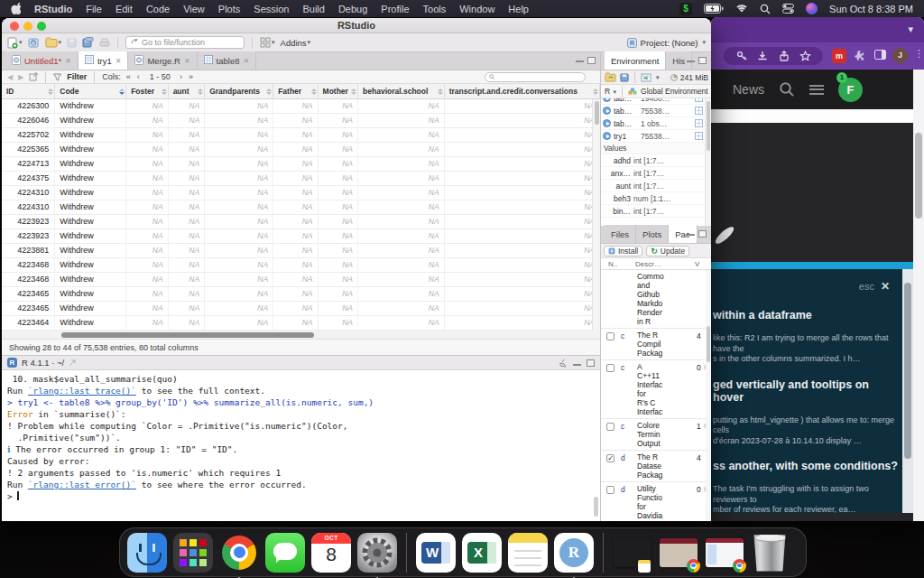  What do you see at coordinates (656, 111) in the screenshot?
I see `environment-object-row: tab…75538…` at bounding box center [656, 111].